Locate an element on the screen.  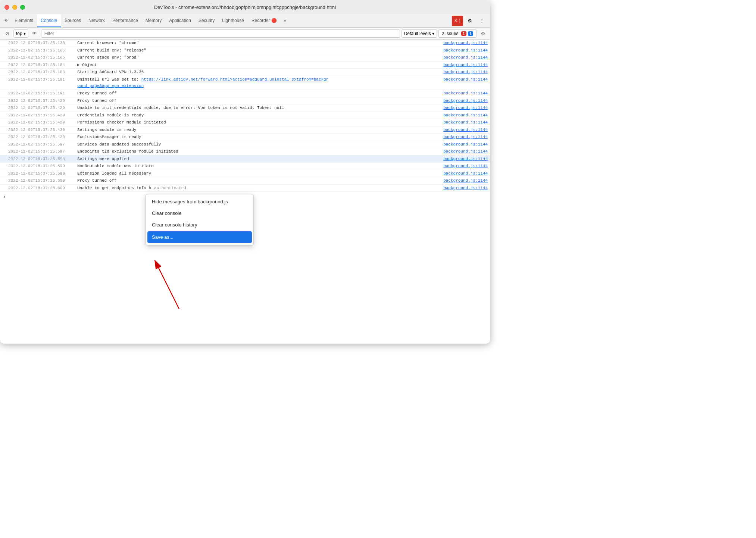
titlebar: DevTools - chrome-extension://hhdobjgopf… is located at coordinates (245, 7).